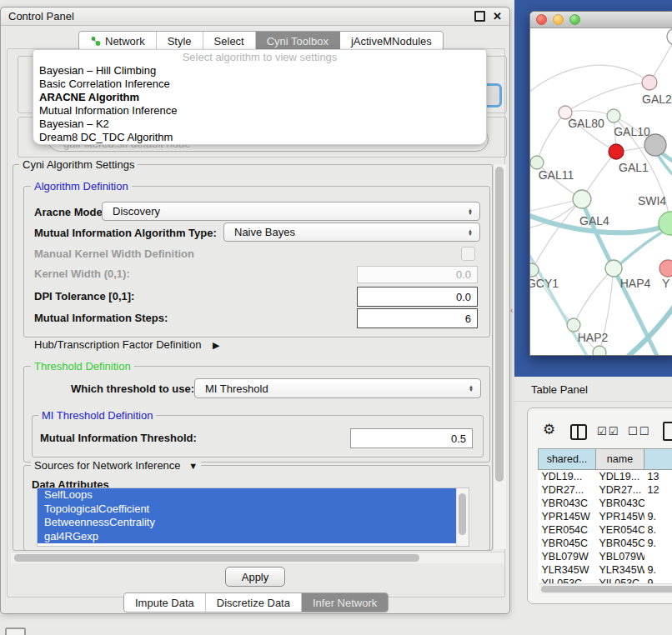 The height and width of the screenshot is (635, 672). I want to click on mi-steps-label: Mutual Information Steps:, so click(101, 318).